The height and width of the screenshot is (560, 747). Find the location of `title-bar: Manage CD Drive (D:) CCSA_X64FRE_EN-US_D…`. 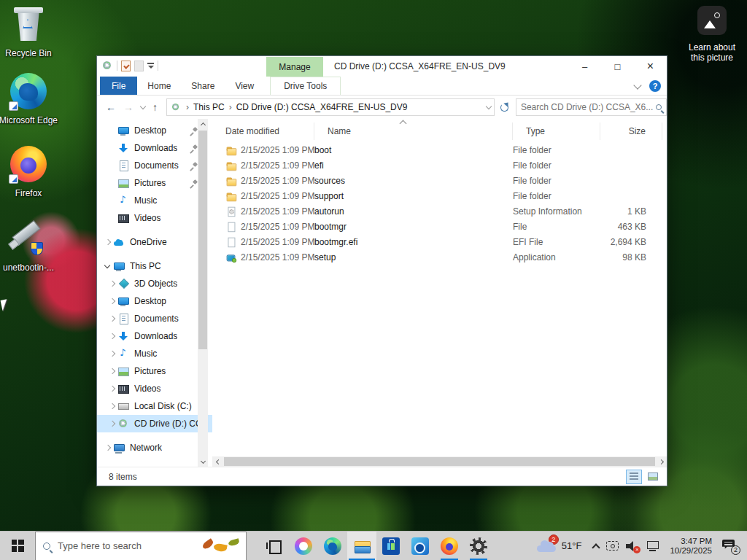

title-bar: Manage CD Drive (D:) CCSA_X64FRE_EN-US_D… is located at coordinates (382, 66).